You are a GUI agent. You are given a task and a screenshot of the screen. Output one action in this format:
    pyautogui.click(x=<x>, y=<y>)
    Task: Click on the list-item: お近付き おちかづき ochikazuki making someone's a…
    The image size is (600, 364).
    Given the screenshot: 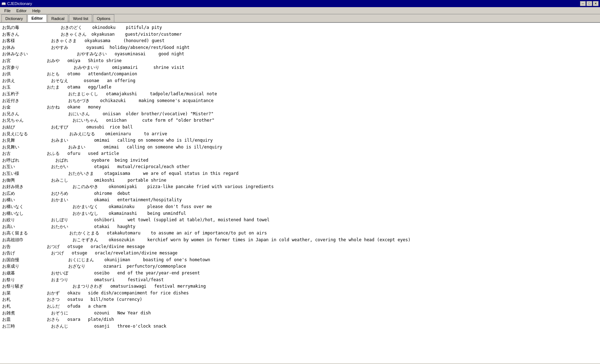 What is the action you would take?
    pyautogui.click(x=300, y=101)
    